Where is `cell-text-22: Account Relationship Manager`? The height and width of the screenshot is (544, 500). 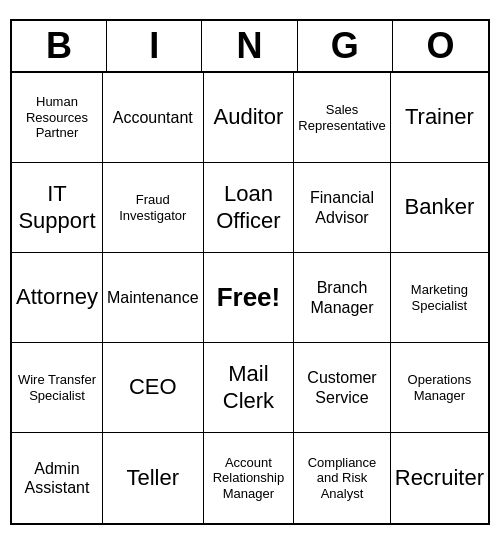
cell-text-22: Account Relationship Manager is located at coordinates (249, 478).